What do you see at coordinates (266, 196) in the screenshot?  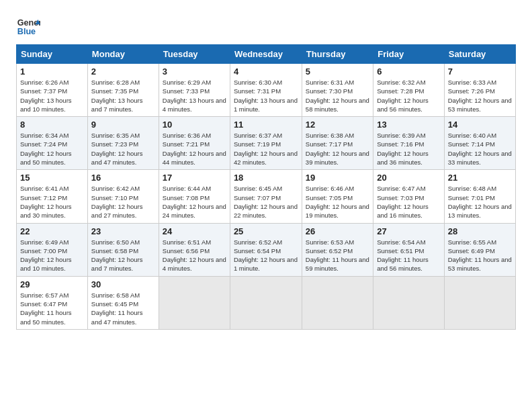 I see `day-cell: 18Sunrise: 6:45 AMSunset: 7:07 PMDayligh…` at bounding box center [266, 196].